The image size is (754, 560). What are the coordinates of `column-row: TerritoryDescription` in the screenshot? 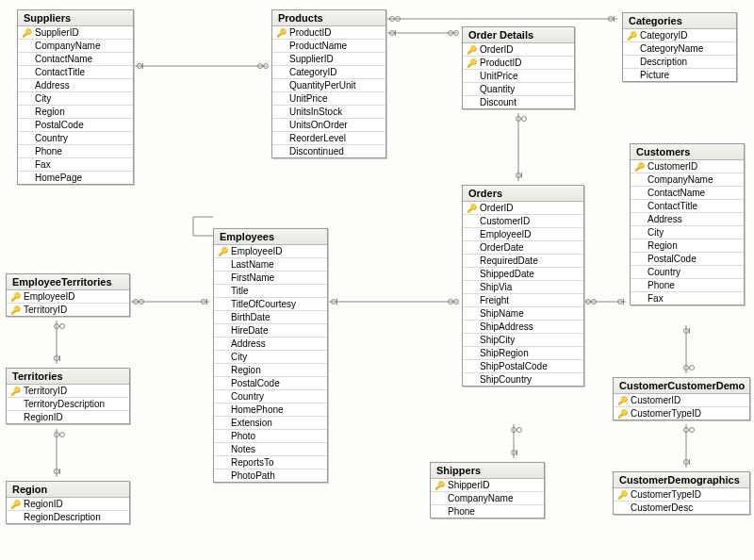 It's located at (68, 404).